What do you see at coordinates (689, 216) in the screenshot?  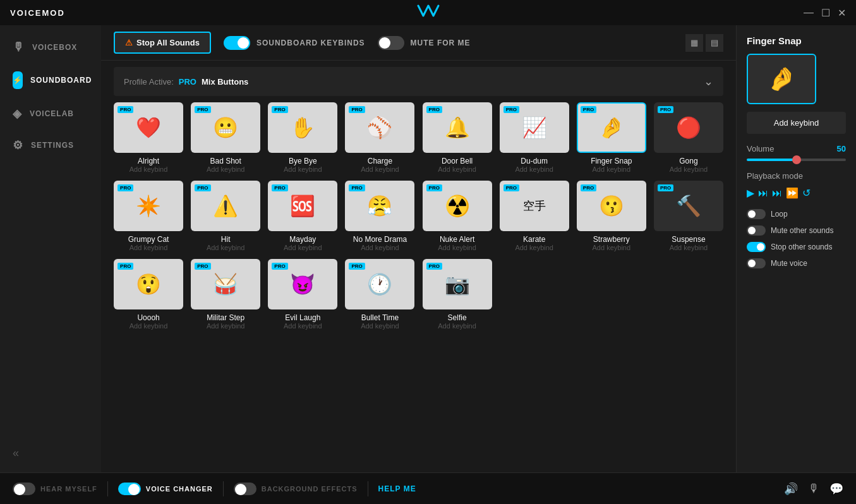 I see `sound-card-suspense: PRO 🔨 Suspense Add keybind` at bounding box center [689, 216].